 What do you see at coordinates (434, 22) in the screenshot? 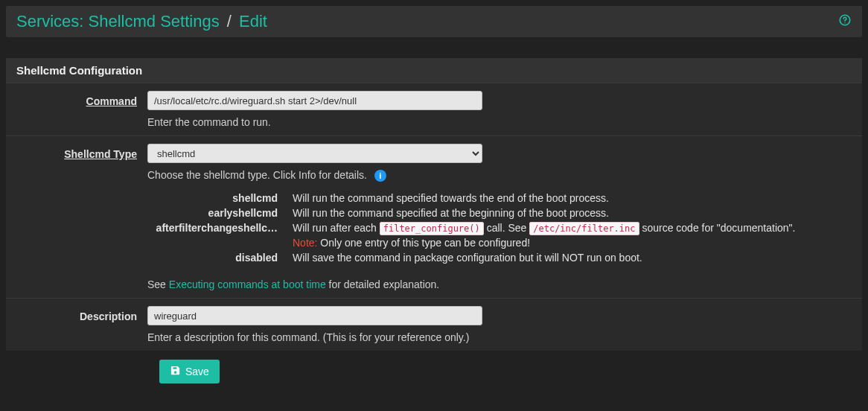
I see `breadcrumb: Services: Shellcmd Settings / Edit` at bounding box center [434, 22].